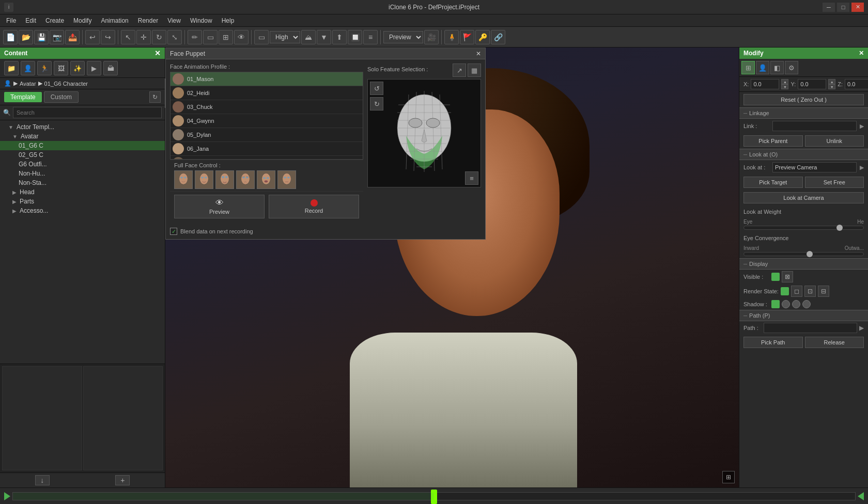  Describe the element at coordinates (835, 342) in the screenshot. I see `release-btn: Release` at that location.